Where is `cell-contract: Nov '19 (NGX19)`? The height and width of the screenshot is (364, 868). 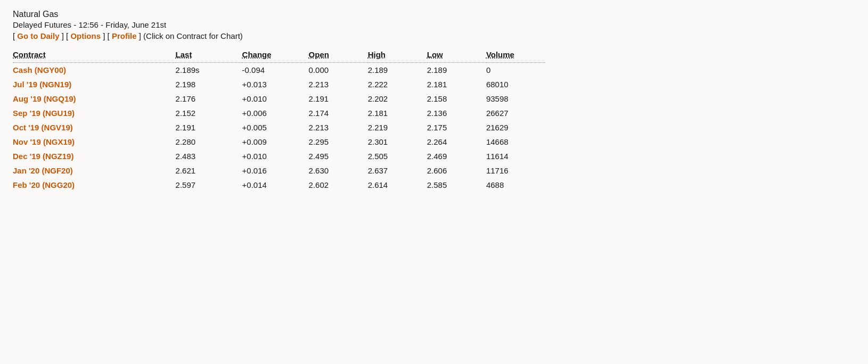 cell-contract: Nov '19 (NGX19) is located at coordinates (94, 142).